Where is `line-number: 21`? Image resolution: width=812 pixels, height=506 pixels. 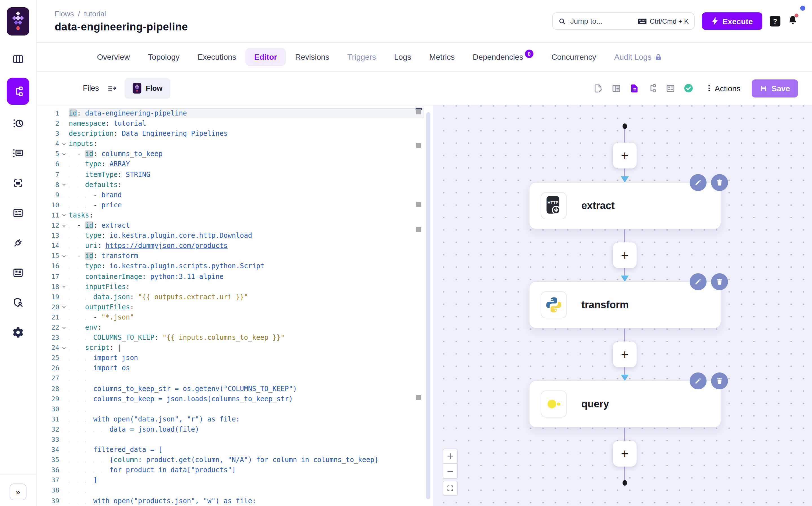
line-number: 21 is located at coordinates (52, 317).